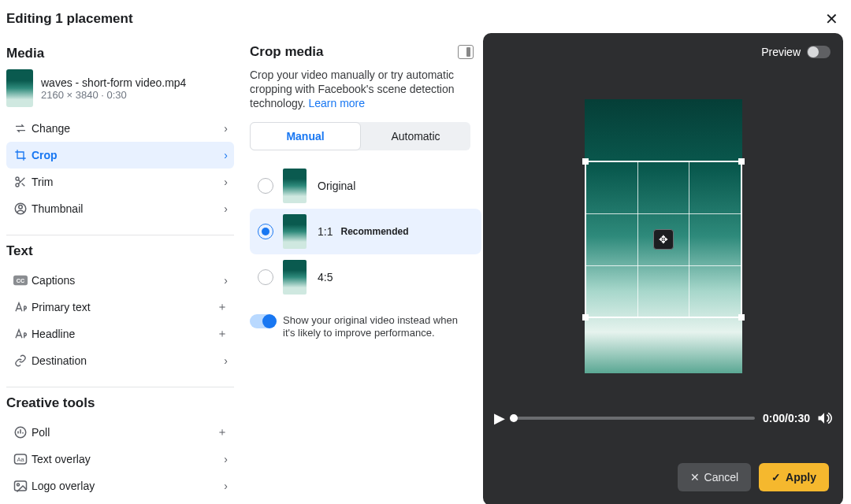 The width and height of the screenshot is (851, 504). What do you see at coordinates (366, 277) in the screenshot?
I see `ratio-option-4-5: 4:5` at bounding box center [366, 277].